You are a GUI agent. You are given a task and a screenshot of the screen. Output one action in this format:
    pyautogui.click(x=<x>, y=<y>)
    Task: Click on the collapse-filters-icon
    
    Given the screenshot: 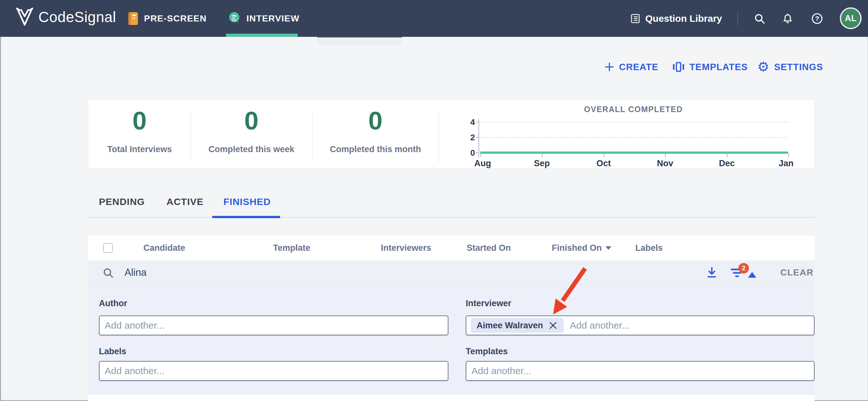 What is the action you would take?
    pyautogui.click(x=752, y=275)
    